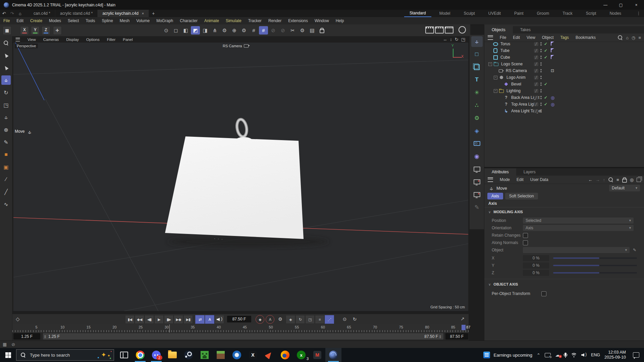 This screenshot has width=644, height=362. Describe the element at coordinates (219, 319) in the screenshot. I see `sound-button` at that location.